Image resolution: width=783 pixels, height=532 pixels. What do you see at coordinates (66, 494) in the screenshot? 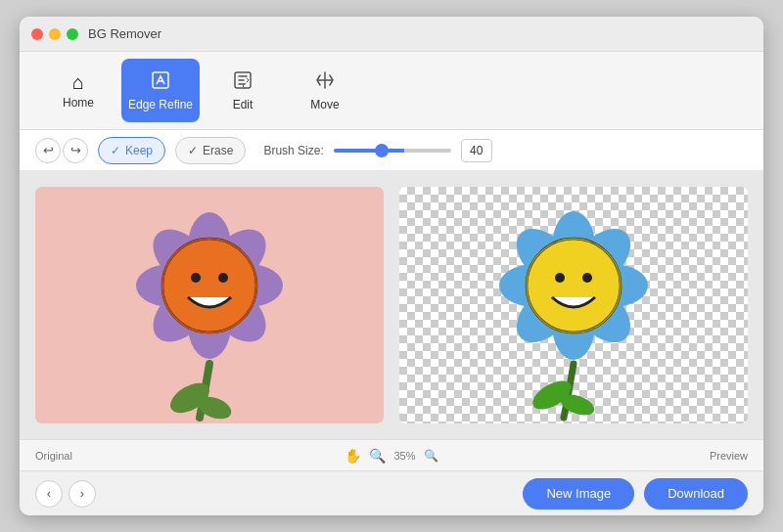
I see `navigation-buttons: ‹ ›` at bounding box center [66, 494].